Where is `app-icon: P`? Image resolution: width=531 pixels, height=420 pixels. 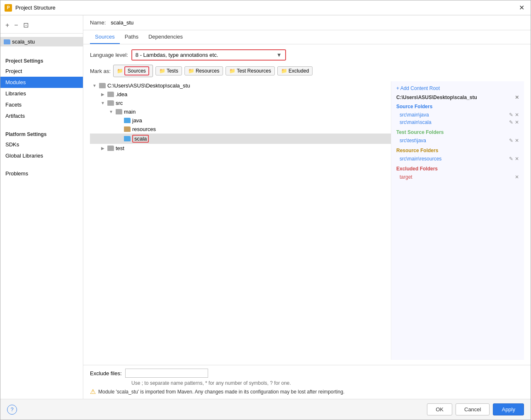
app-icon: P is located at coordinates (8, 8).